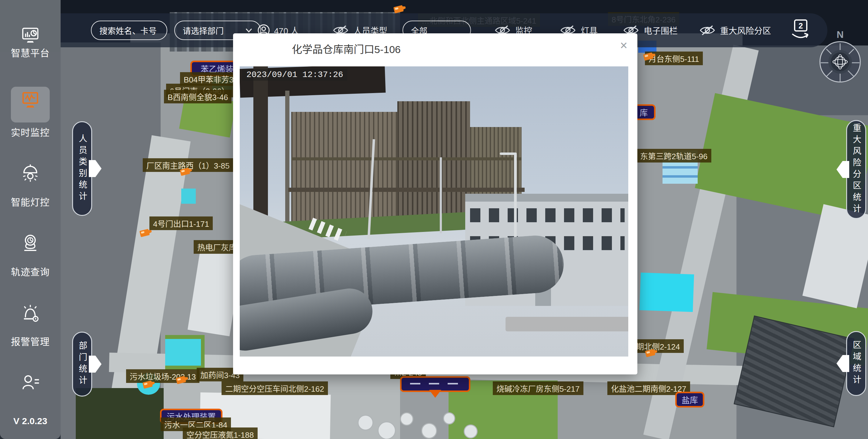 The width and height of the screenshot is (868, 439). I want to click on watermark-redacted-bar, so click(567, 324).